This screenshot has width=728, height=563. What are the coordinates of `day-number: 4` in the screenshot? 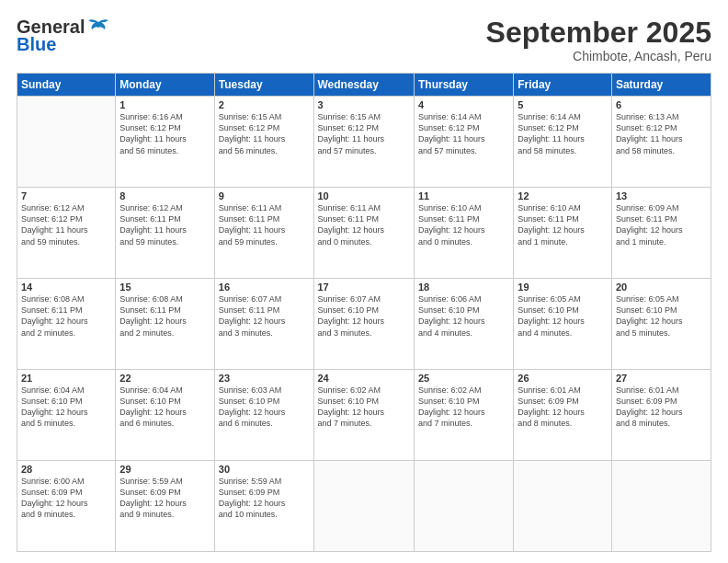 It's located at (463, 105).